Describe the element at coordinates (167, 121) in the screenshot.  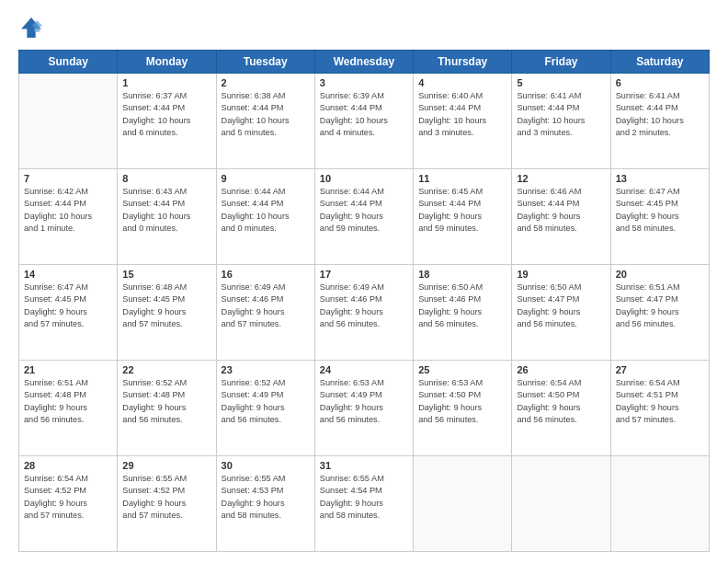
I see `calendar-cell: 1Sunrise: 6:37 AMSunset: 4:44 PMDaylight…` at that location.